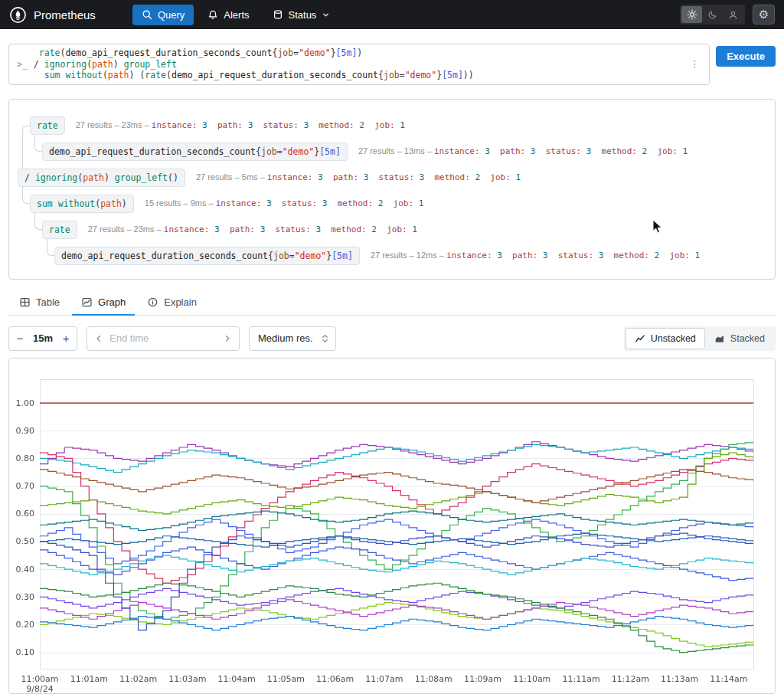 The width and height of the screenshot is (784, 694). I want to click on unstacked-label: Unstacked, so click(674, 339).